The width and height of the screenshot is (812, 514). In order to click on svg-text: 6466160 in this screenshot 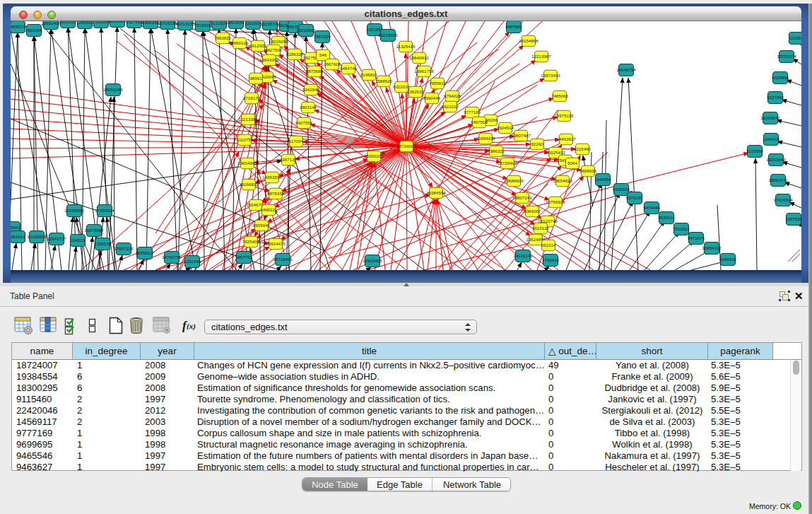, I will do `click(151, 23)`.